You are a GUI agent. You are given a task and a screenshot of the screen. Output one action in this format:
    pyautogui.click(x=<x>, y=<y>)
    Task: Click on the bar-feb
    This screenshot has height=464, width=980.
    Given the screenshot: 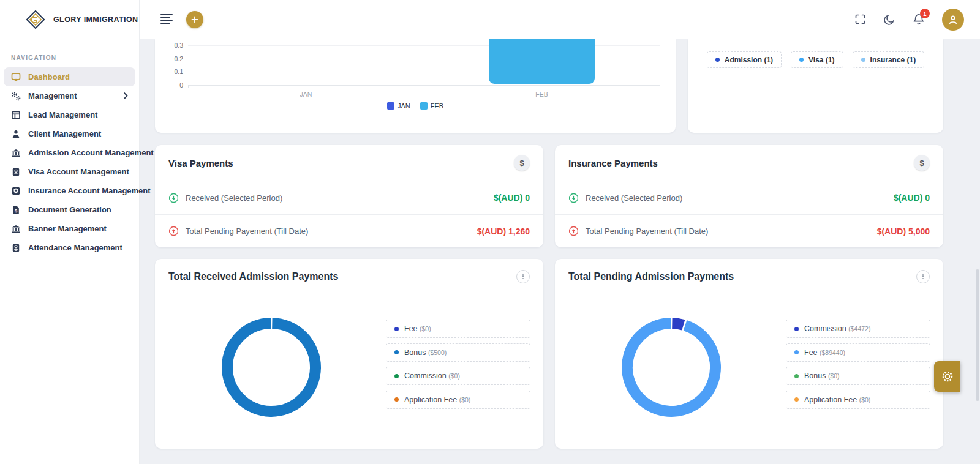 What is the action you would take?
    pyautogui.click(x=541, y=61)
    